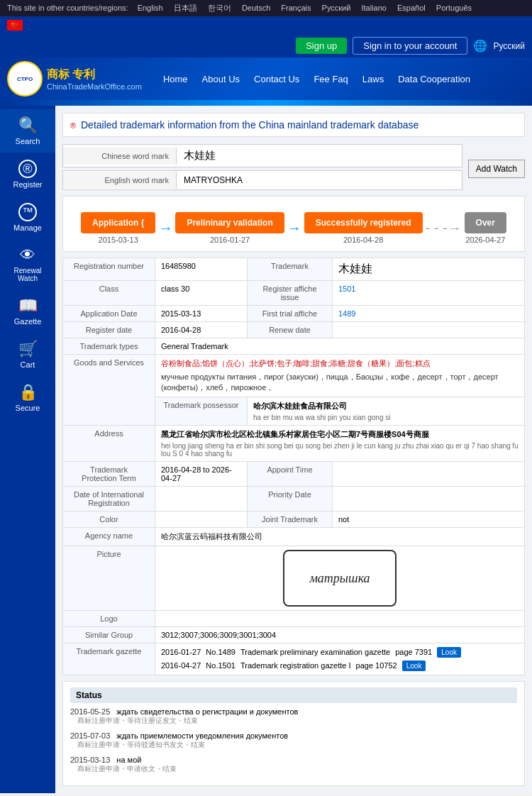 This screenshot has height=796, width=532. I want to click on color-label: Color, so click(109, 519).